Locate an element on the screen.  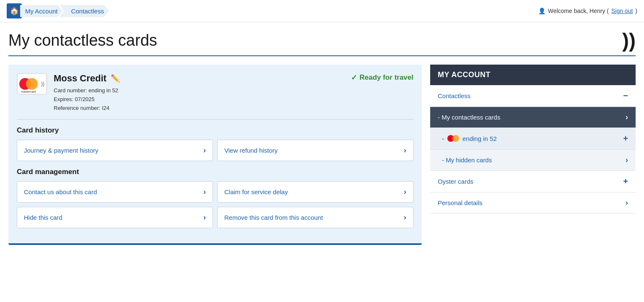
nfc-icon: )) is located at coordinates (43, 84).